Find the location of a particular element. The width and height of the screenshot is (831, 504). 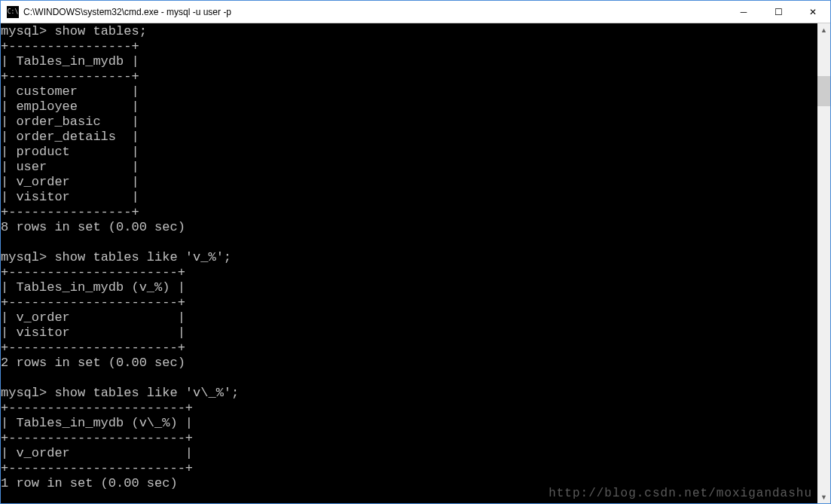

table1-row-order_basic: | order_basic | is located at coordinates (70, 122).